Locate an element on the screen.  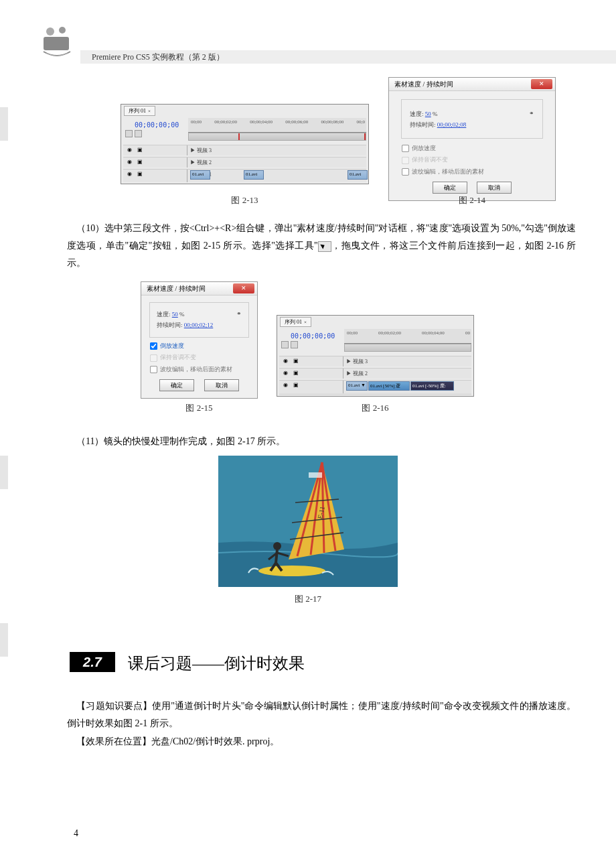
ruler-mark: 00;00;08;00 is located at coordinates (332, 122).